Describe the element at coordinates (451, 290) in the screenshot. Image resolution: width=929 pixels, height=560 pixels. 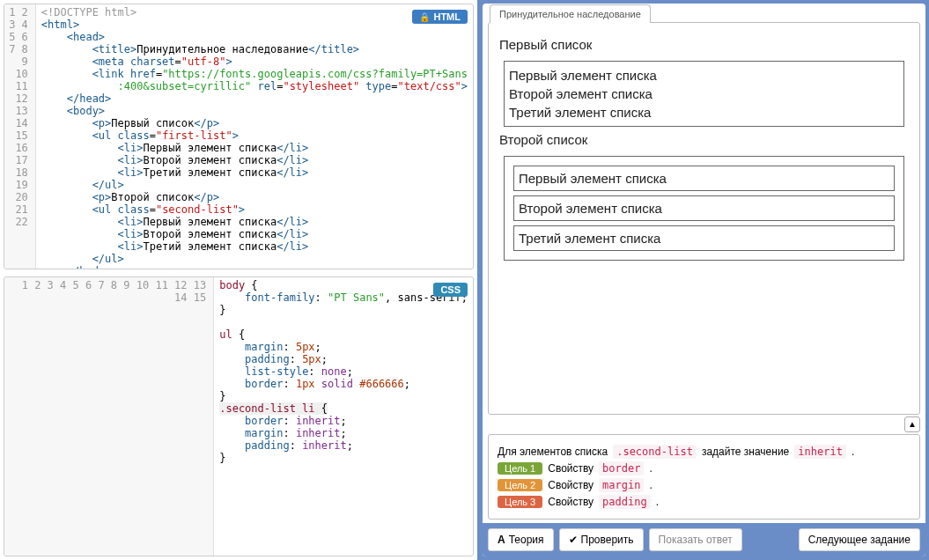
I see `css-badge: CSS` at that location.